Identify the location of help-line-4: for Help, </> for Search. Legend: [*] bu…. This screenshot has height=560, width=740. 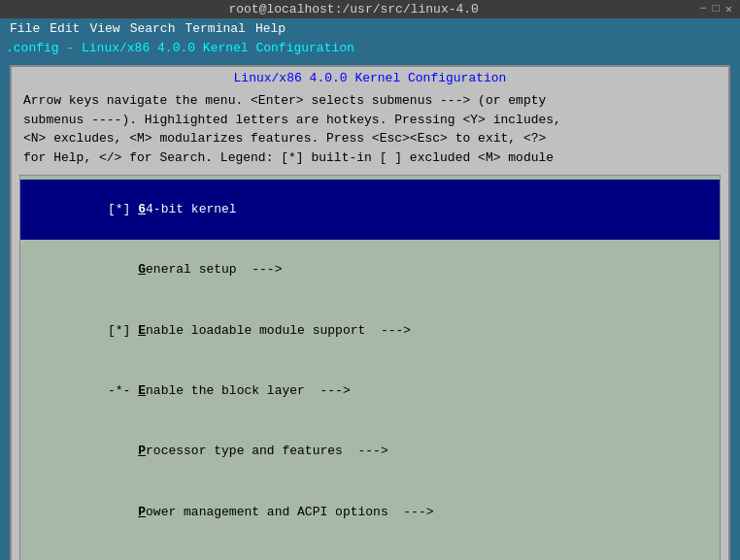
(370, 158).